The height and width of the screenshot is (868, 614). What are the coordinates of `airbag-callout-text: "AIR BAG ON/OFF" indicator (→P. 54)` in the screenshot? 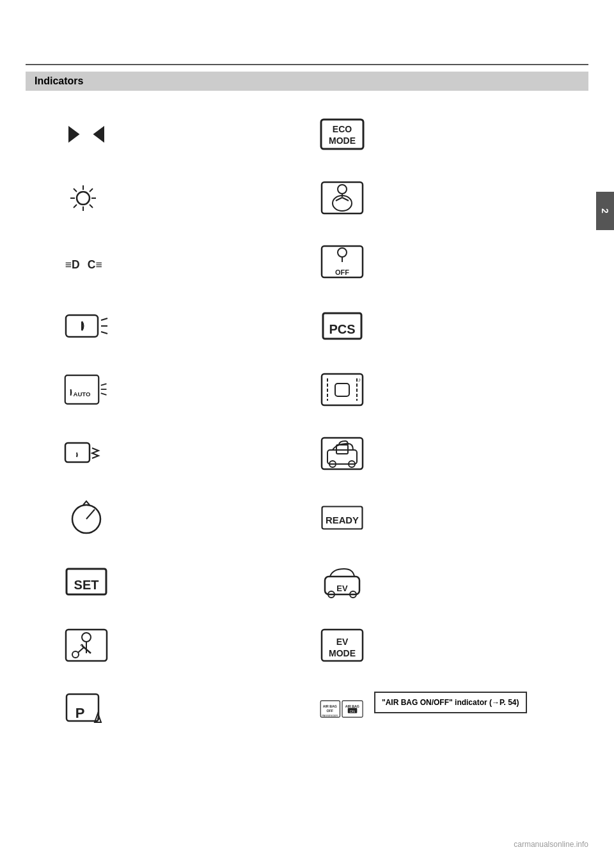 It's located at (450, 702).